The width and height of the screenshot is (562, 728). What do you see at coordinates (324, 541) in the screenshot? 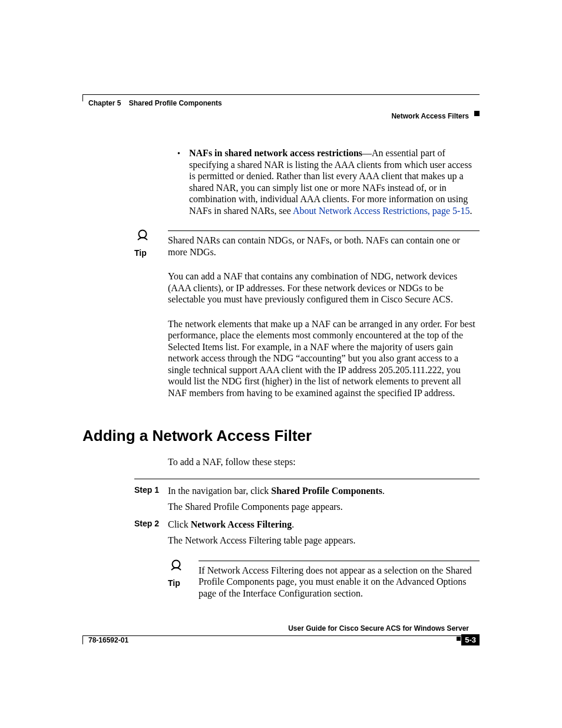
I see `step-result: The Network Access Filtering table page …` at bounding box center [324, 541].